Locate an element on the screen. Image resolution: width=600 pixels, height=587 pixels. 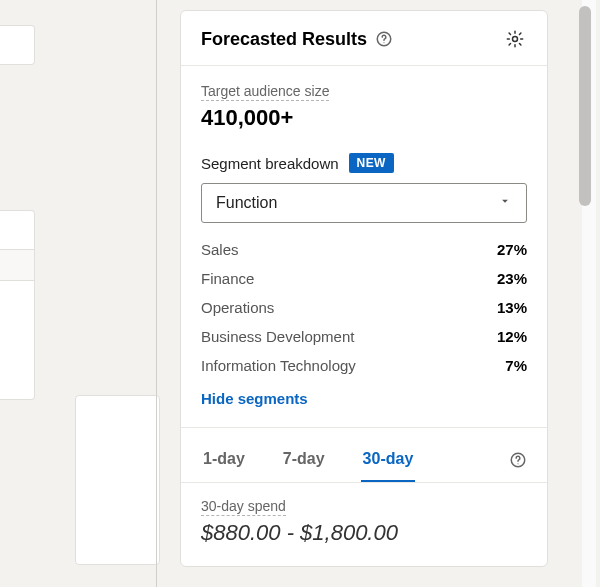
vertical-divider is located at coordinates (156, 294).